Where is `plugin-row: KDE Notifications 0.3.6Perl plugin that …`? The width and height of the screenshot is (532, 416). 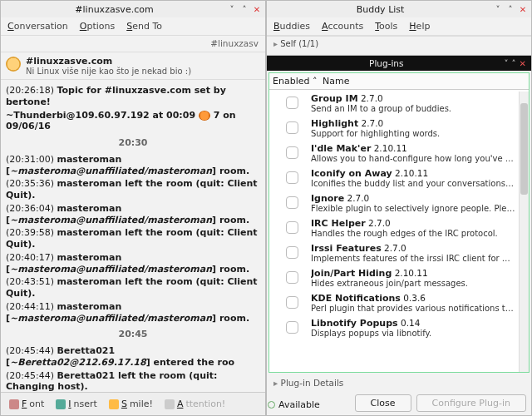 plugin-row: KDE Notifications 0.3.6Perl plugin that … is located at coordinates (394, 304).